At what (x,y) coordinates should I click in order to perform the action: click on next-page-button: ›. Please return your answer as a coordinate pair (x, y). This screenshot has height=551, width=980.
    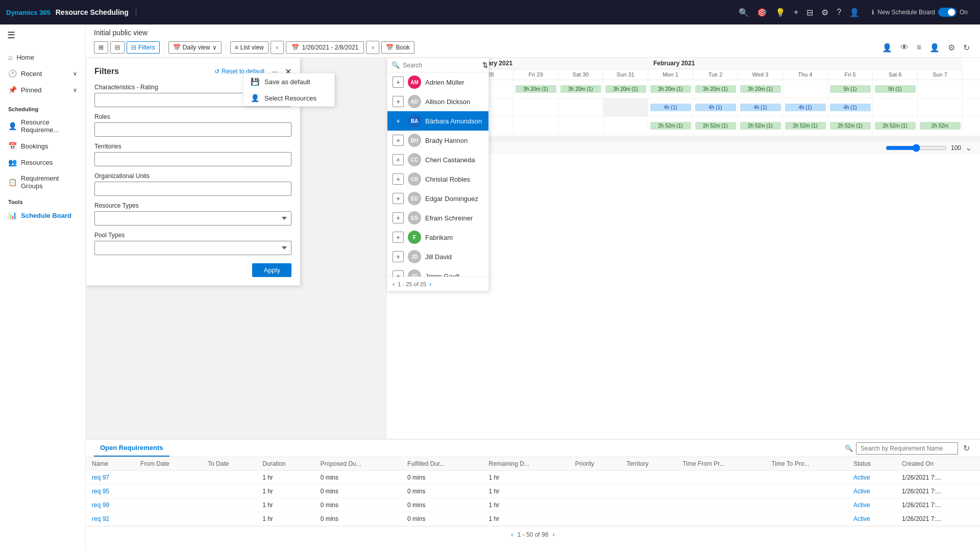
    Looking at the image, I should click on (430, 284).